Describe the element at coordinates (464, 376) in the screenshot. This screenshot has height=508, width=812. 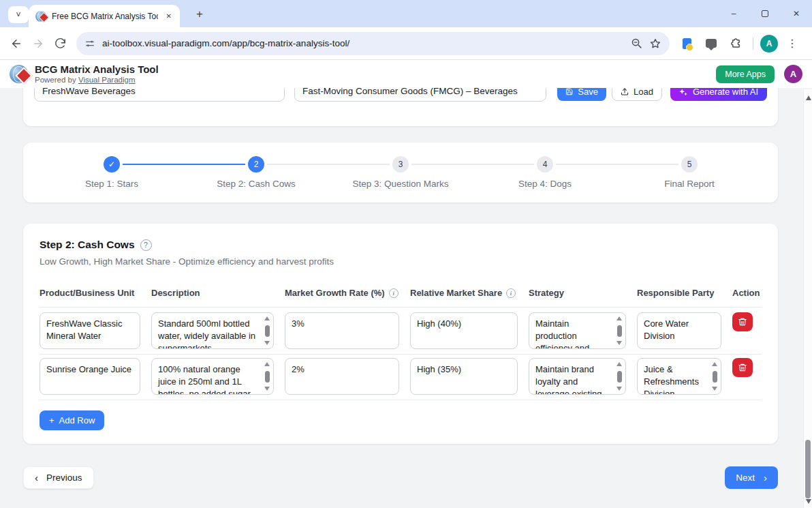
I see `market-share-cell: High (35%)` at that location.